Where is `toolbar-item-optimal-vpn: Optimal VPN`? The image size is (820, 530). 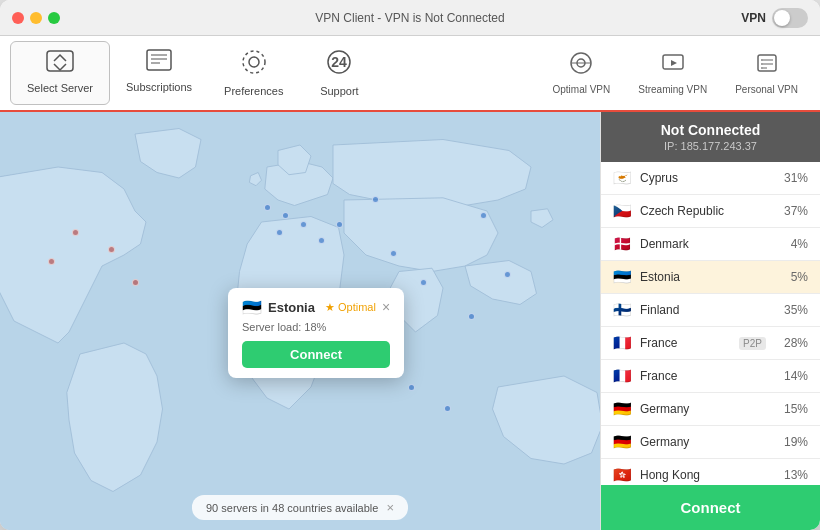 toolbar-item-optimal-vpn: Optimal VPN is located at coordinates (581, 73).